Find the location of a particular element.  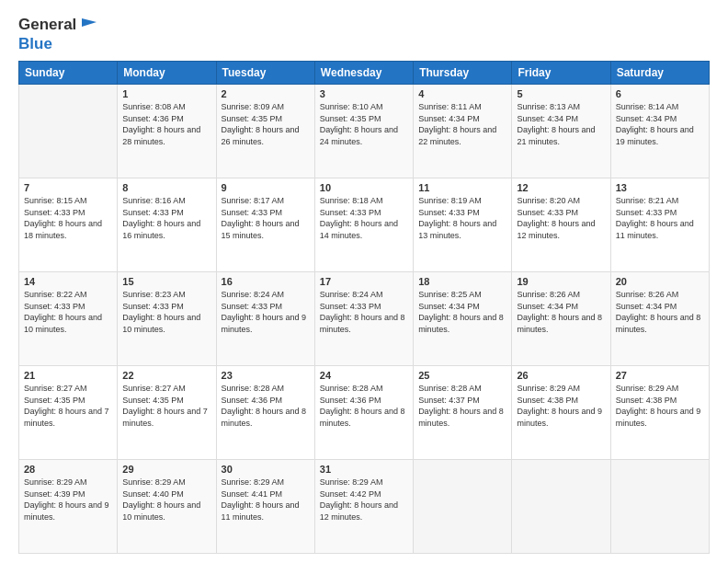

day-number: 24 is located at coordinates (364, 375).